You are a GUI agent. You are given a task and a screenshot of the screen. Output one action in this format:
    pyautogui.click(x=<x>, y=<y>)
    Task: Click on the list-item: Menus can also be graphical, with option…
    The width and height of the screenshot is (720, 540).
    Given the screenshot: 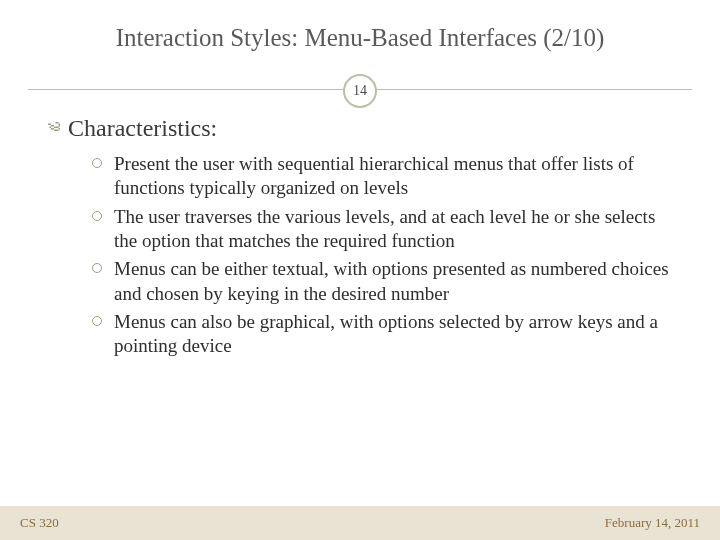 What is the action you would take?
    pyautogui.click(x=382, y=334)
    